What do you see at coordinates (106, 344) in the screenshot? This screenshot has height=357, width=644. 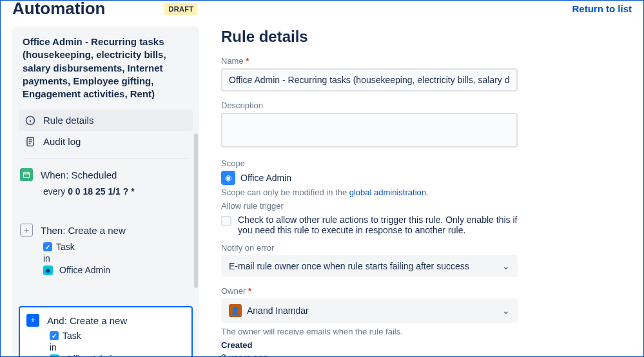 I see `step-and-sub: ✓ Task in ◉ Office Admin` at bounding box center [106, 344].